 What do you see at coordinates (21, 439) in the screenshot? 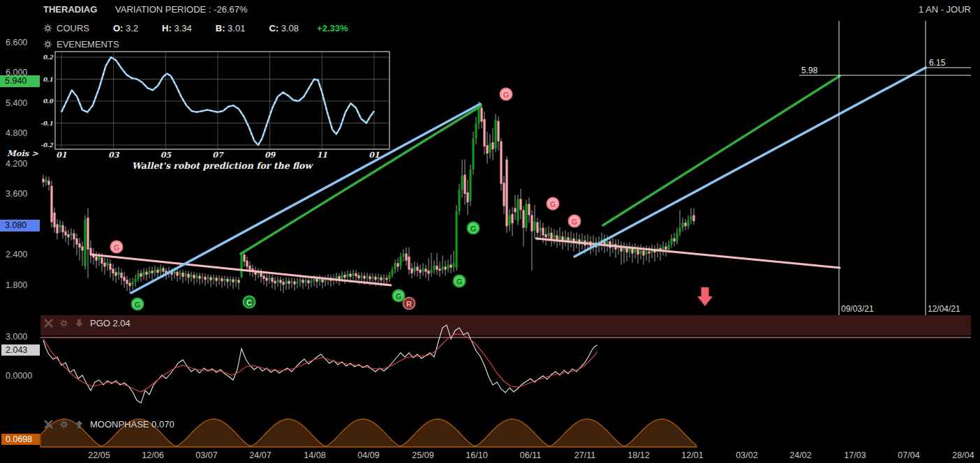
I see `moonphase-value-badge: 0.0698` at bounding box center [21, 439].